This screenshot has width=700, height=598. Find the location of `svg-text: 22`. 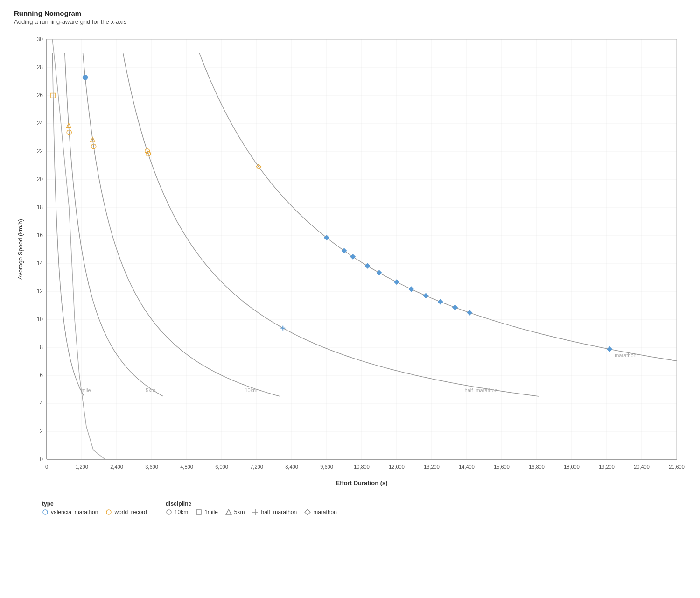

svg-text: 22 is located at coordinates (40, 151).